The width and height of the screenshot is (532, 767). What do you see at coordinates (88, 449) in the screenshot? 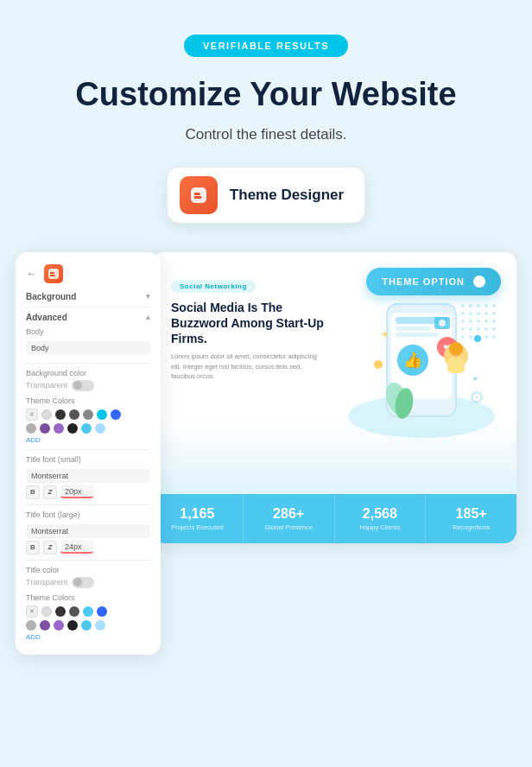
I see `divider3` at bounding box center [88, 449].